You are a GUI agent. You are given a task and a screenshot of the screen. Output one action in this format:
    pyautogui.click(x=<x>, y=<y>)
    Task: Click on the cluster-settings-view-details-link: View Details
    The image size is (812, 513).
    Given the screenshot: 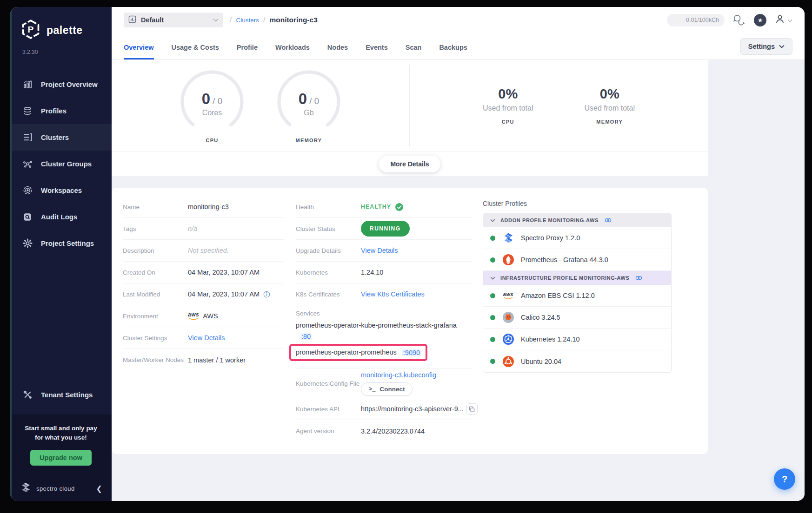 What is the action you would take?
    pyautogui.click(x=206, y=338)
    